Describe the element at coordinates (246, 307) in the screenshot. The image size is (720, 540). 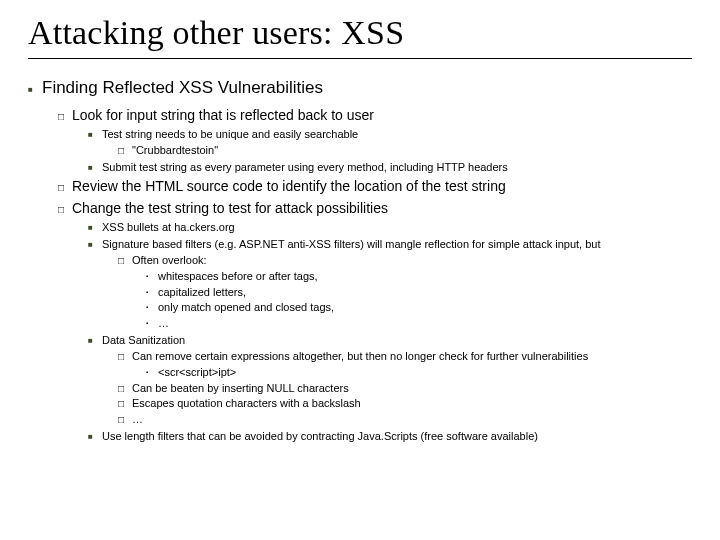
I see `text: only match opened and closed tags,` at that location.